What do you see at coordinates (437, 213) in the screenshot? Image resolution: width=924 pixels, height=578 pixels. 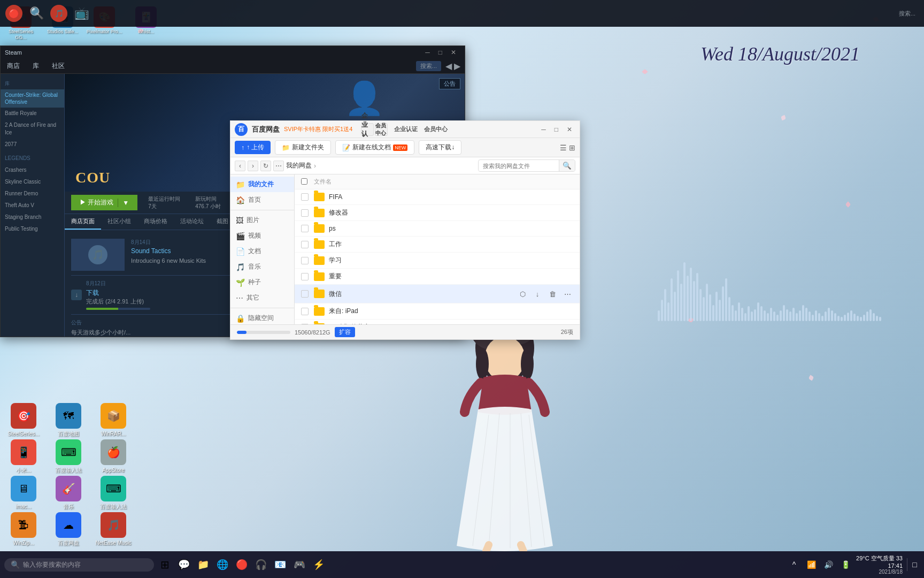 I see `file-row-changer: 修改器` at bounding box center [437, 213].